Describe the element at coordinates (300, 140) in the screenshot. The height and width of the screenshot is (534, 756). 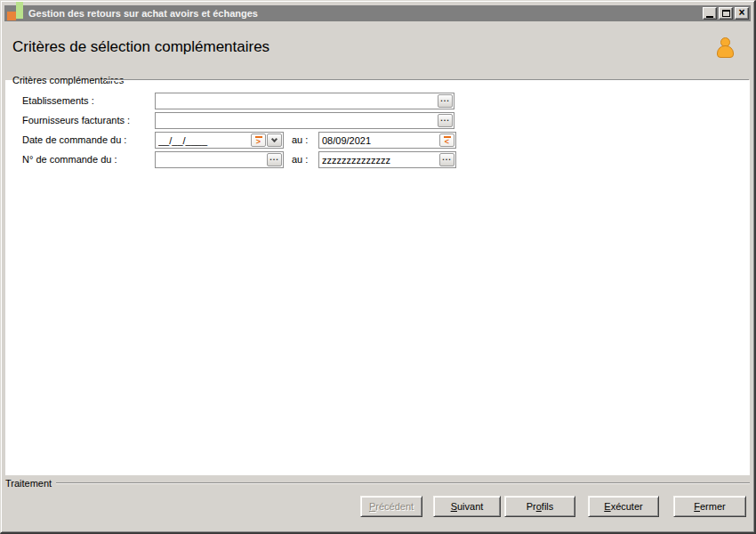
I see `date-au-label: au :` at that location.